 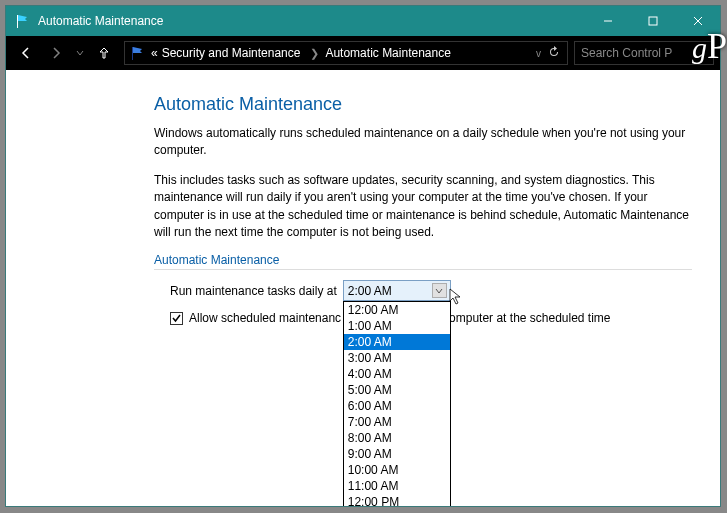 What do you see at coordinates (397, 374) in the screenshot?
I see `time-option: 4:00 AM` at bounding box center [397, 374].